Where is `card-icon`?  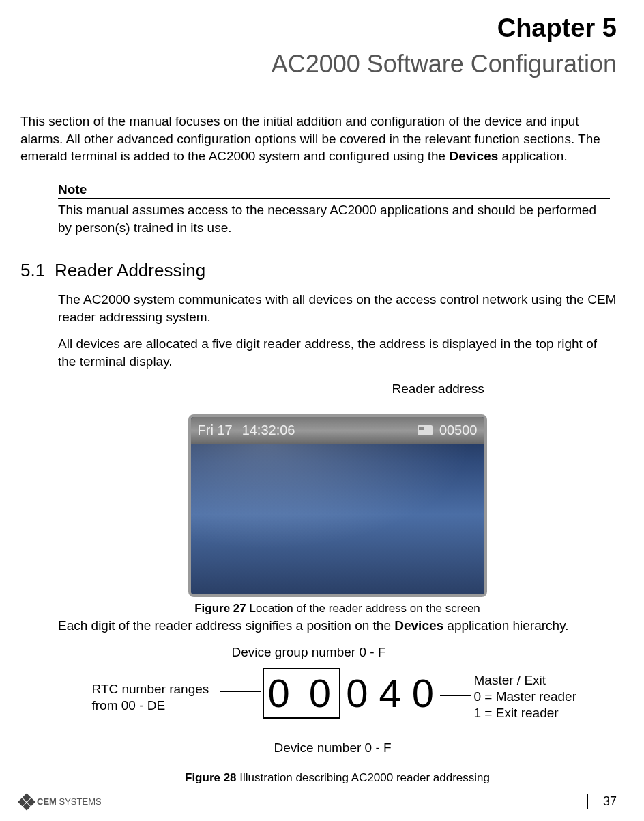 card-icon is located at coordinates (425, 430).